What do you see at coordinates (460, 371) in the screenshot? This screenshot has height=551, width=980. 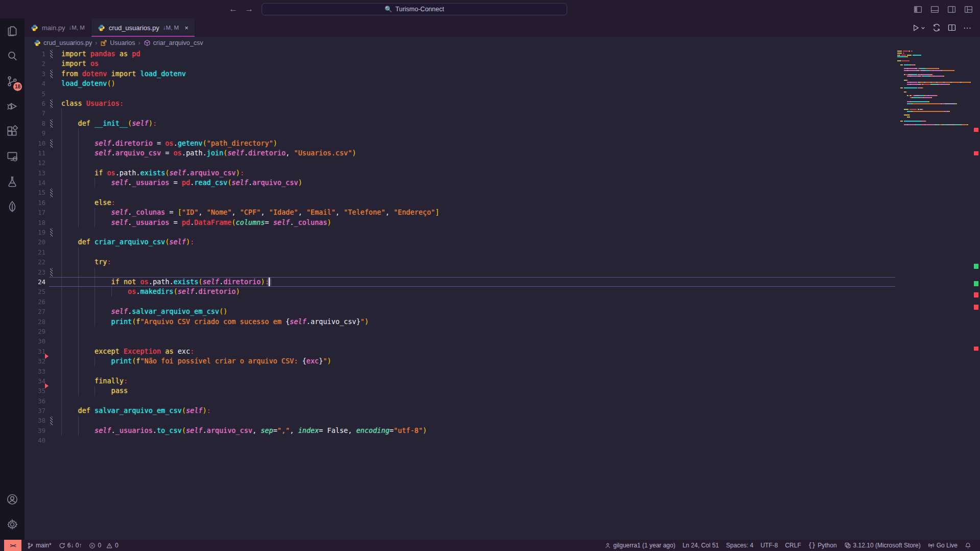 I see `code-line: 33` at bounding box center [460, 371].